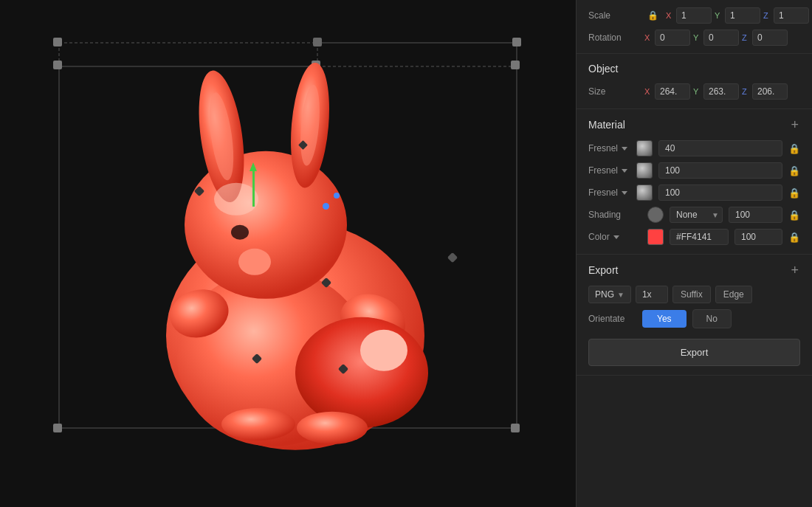  I want to click on export-format-row: PNG ▼ Suffix Edge, so click(694, 294).